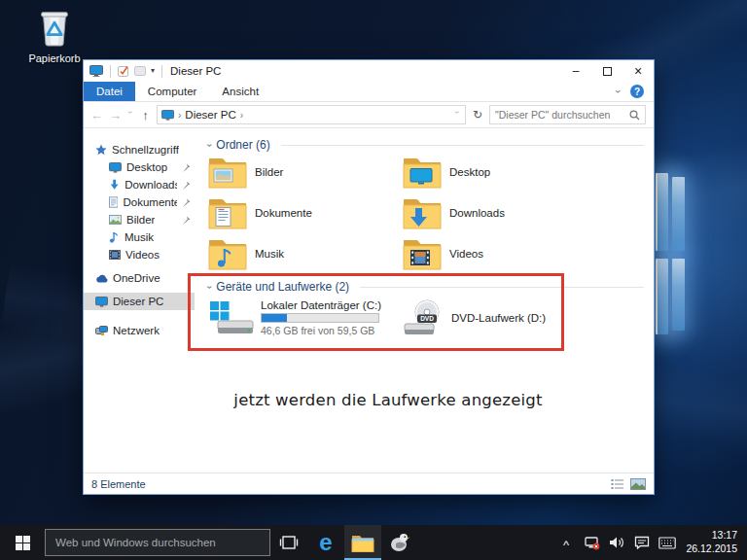  I want to click on sidebar-item-label: Downloads, so click(151, 185).